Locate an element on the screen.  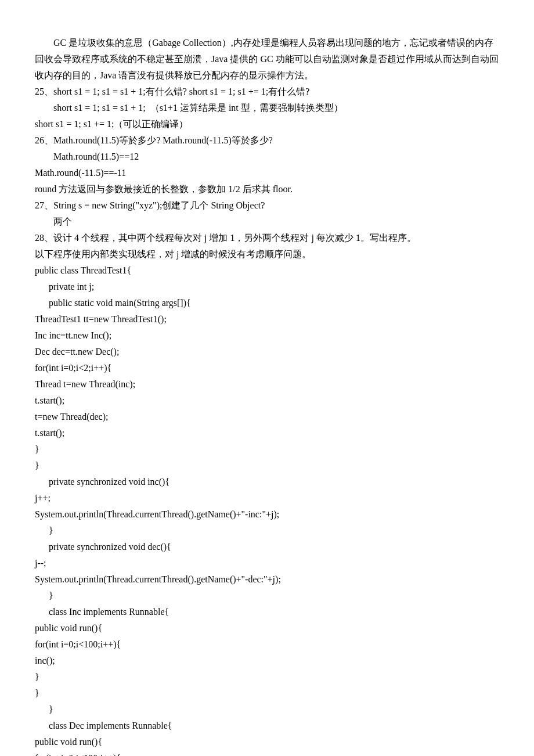
text-line: Thread t=new Thread(inc); is located at coordinates (267, 384).